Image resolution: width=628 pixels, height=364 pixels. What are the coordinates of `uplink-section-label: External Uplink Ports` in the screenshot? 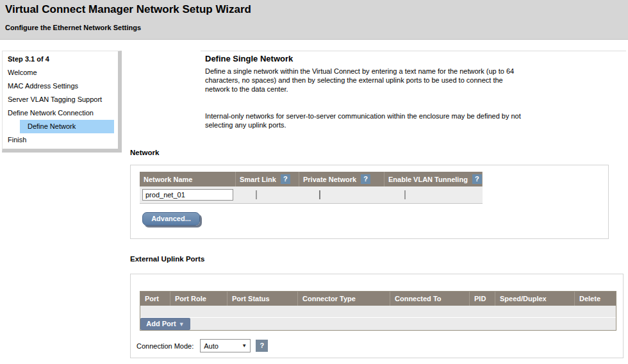 It's located at (167, 259).